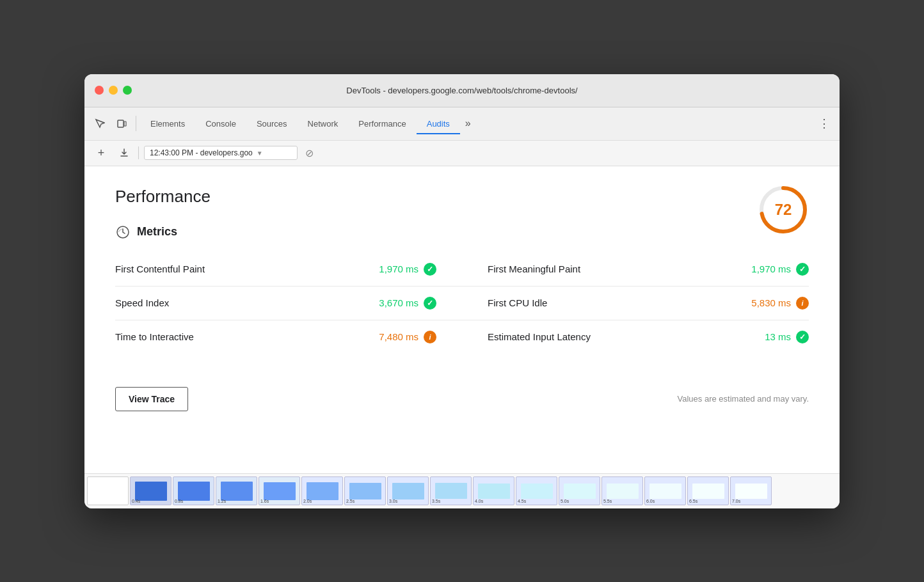  Describe the element at coordinates (744, 399) in the screenshot. I see `estimated-note: Values are estimated and may vary.` at that location.